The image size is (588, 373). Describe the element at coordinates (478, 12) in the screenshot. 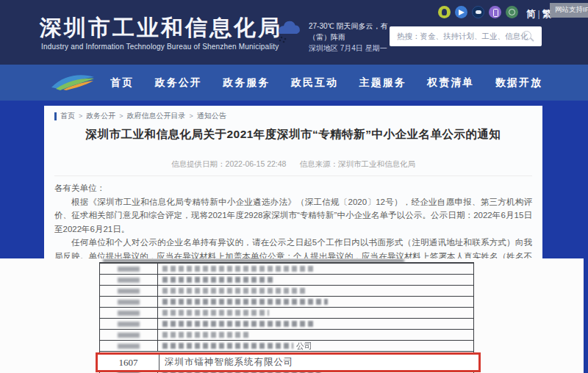

I see `header-quick-icons` at that location.